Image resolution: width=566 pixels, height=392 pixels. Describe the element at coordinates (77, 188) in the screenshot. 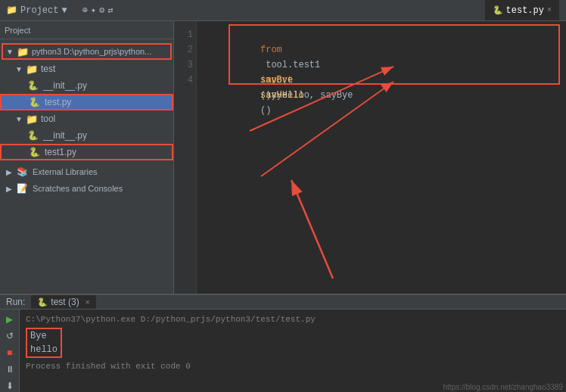

I see `tree-label-scratches: Scratches and Consoles` at that location.